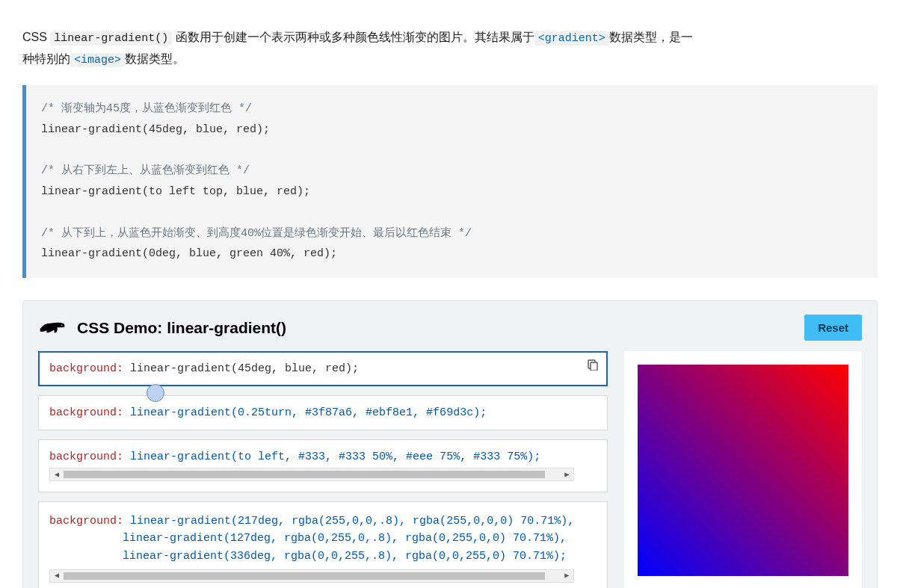 This screenshot has height=588, width=900. What do you see at coordinates (323, 412) in the screenshot?
I see `choice-2: background: linear-gradient(0.25turn, #3…` at bounding box center [323, 412].